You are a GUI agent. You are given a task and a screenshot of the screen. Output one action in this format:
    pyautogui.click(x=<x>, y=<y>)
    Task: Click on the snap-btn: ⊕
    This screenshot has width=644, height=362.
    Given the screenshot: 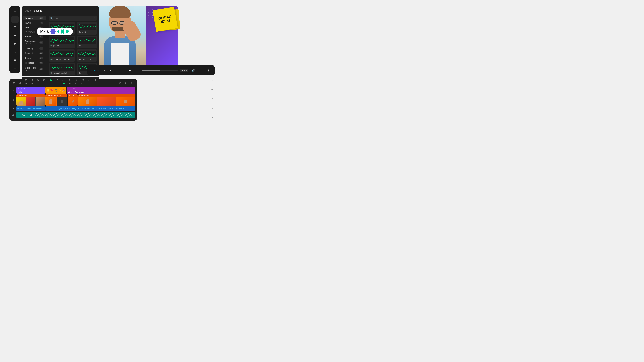 What is the action you would take?
    pyautogui.click(x=70, y=80)
    